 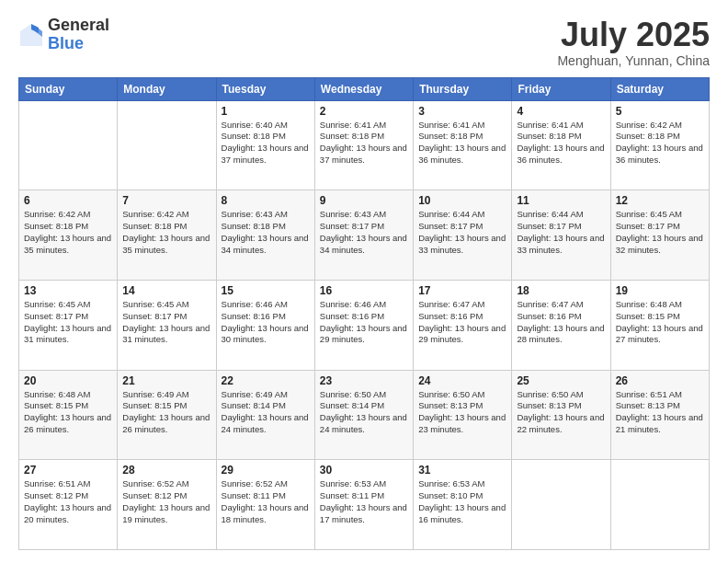 I want to click on day-number: 12, so click(x=660, y=201).